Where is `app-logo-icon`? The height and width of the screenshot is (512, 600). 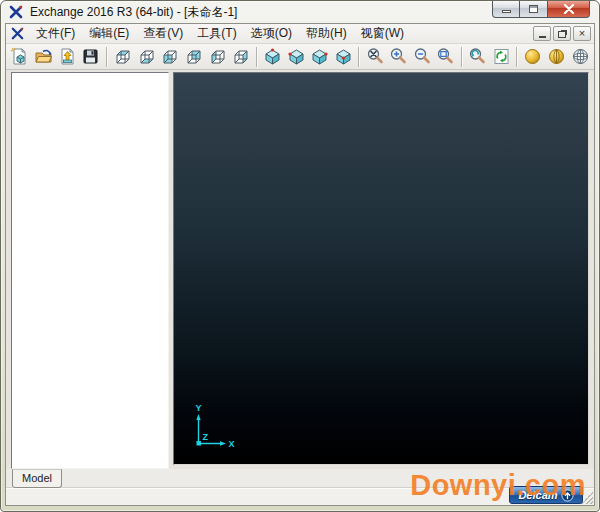 app-logo-icon is located at coordinates (16, 12).